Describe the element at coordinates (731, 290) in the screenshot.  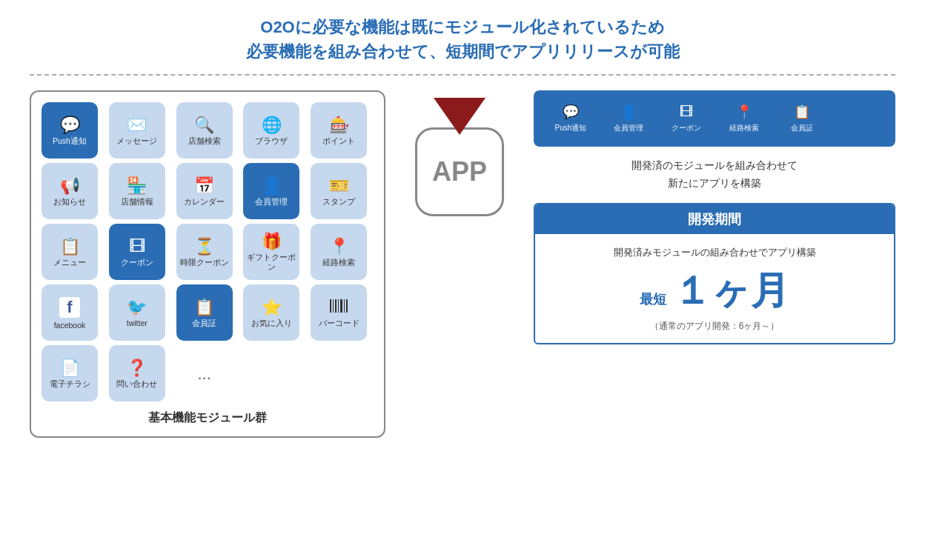
I see `dev-duration-main: １ヶ月` at that location.